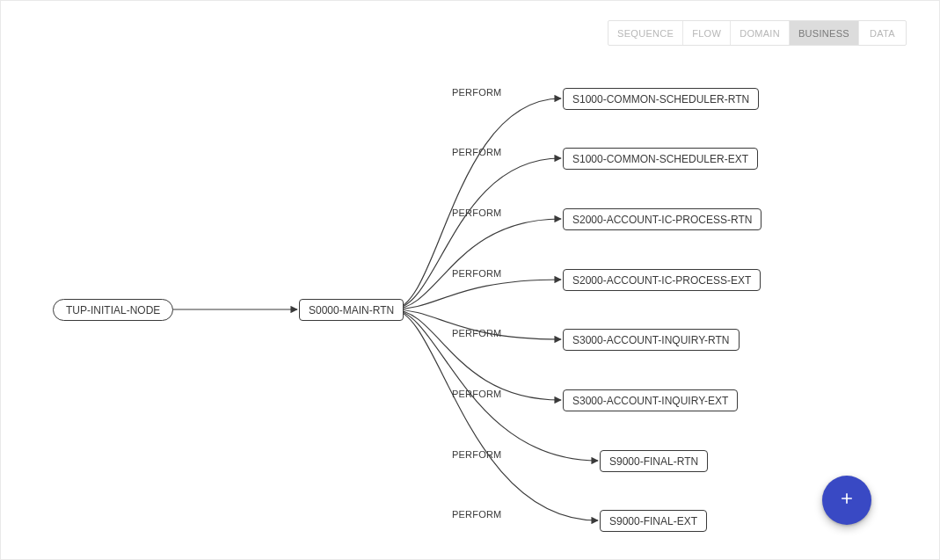 Image resolution: width=940 pixels, height=560 pixels. Describe the element at coordinates (847, 500) in the screenshot. I see `add-button` at that location.